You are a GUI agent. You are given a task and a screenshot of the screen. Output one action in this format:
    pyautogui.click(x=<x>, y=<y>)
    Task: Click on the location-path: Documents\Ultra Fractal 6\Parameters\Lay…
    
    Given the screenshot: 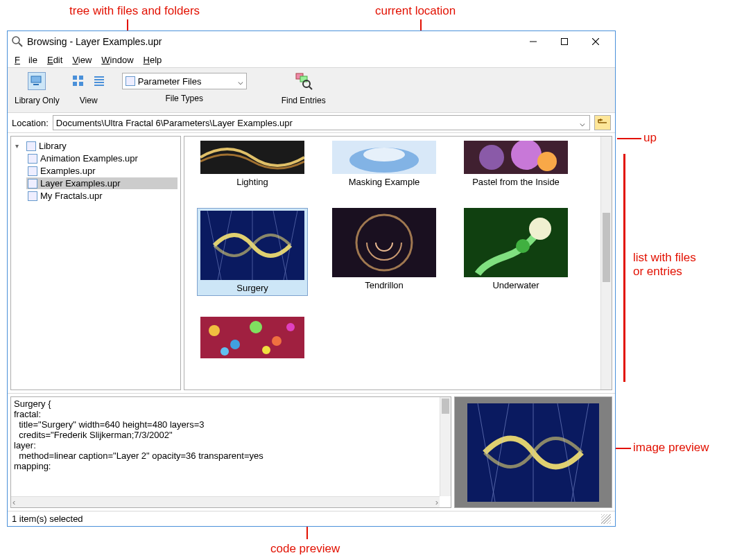 What is the action you would take?
    pyautogui.click(x=175, y=123)
    